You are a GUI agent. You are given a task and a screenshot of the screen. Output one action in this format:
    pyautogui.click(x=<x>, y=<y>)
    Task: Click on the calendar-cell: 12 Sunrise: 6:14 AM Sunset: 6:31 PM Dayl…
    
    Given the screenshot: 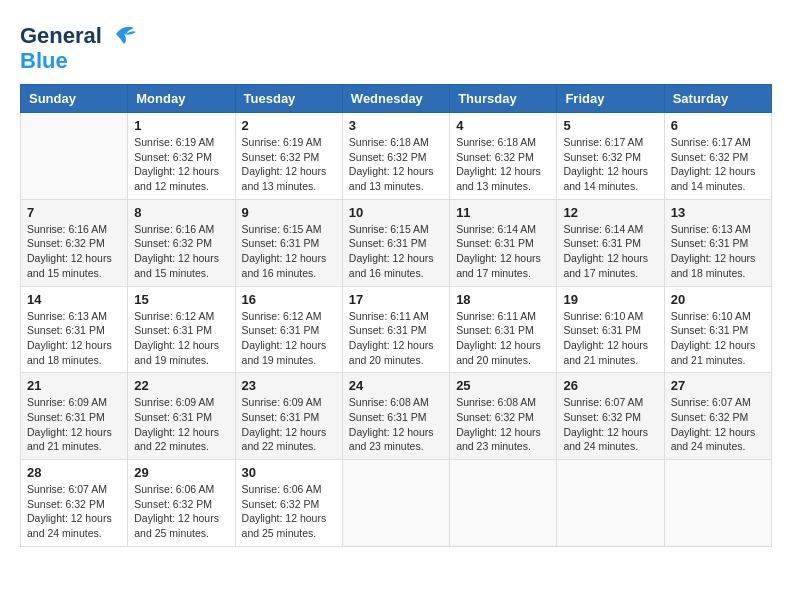 What is the action you would take?
    pyautogui.click(x=610, y=242)
    